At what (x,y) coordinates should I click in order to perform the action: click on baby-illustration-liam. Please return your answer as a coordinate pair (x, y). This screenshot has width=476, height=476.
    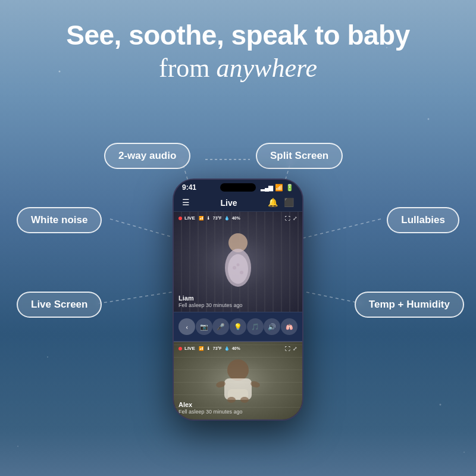
    Looking at the image, I should click on (238, 262).